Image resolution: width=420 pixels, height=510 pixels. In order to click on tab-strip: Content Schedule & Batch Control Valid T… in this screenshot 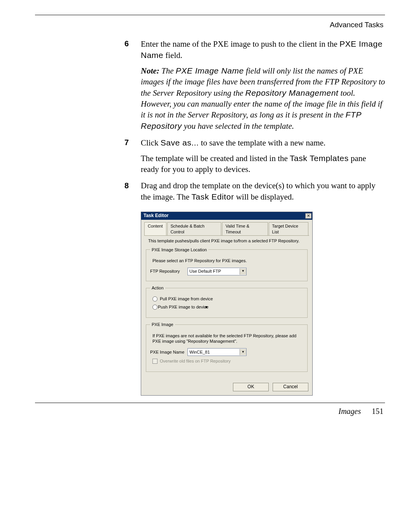, I will do `click(227, 229)`.